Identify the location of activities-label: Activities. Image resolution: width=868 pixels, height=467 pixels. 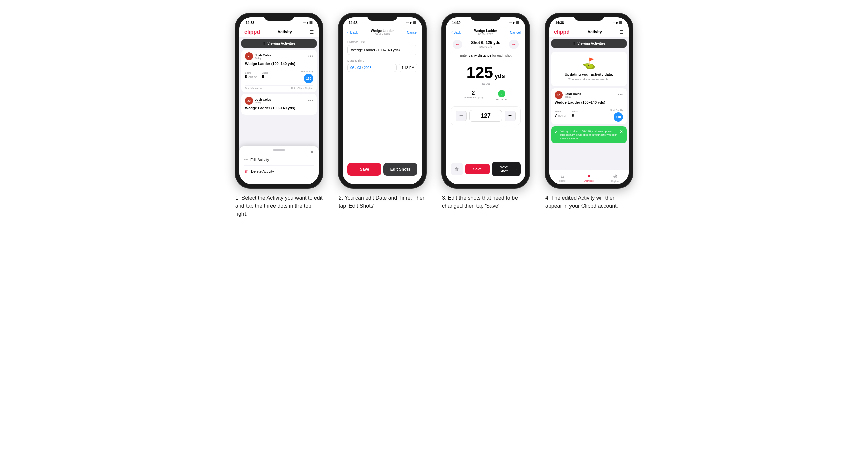
(589, 181).